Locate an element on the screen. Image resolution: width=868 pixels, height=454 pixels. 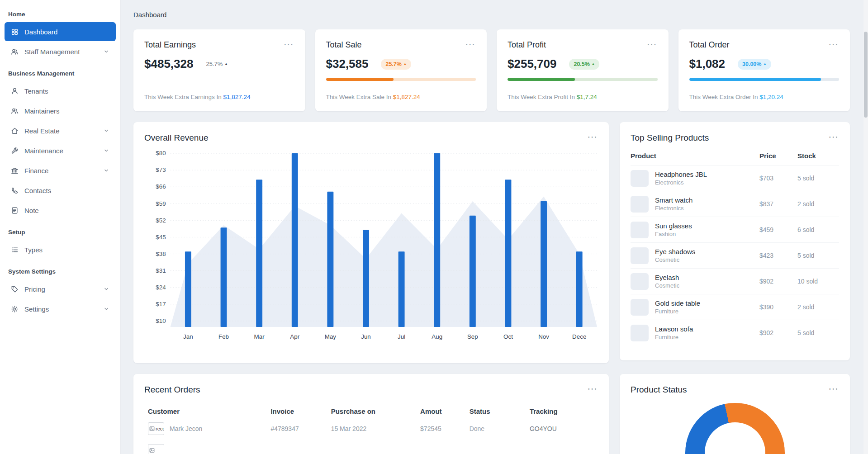
product-row-eye-shadows: Eye shadowsCosmetic$4235 sold is located at coordinates (735, 255).